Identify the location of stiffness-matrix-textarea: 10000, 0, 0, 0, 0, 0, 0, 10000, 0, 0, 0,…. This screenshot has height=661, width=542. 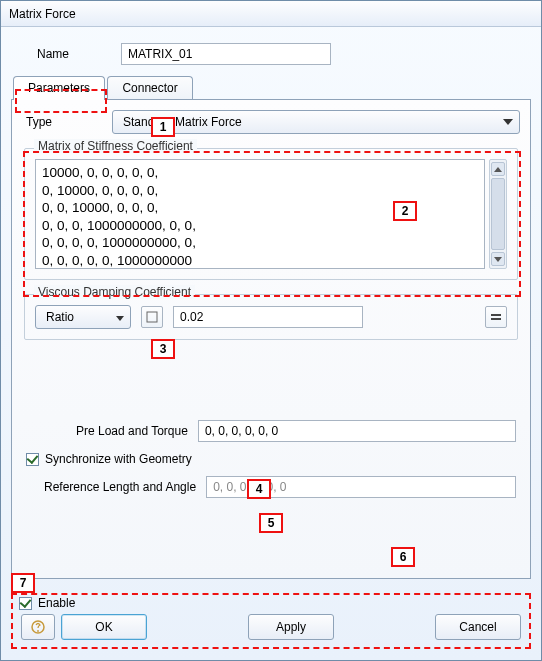
(260, 214).